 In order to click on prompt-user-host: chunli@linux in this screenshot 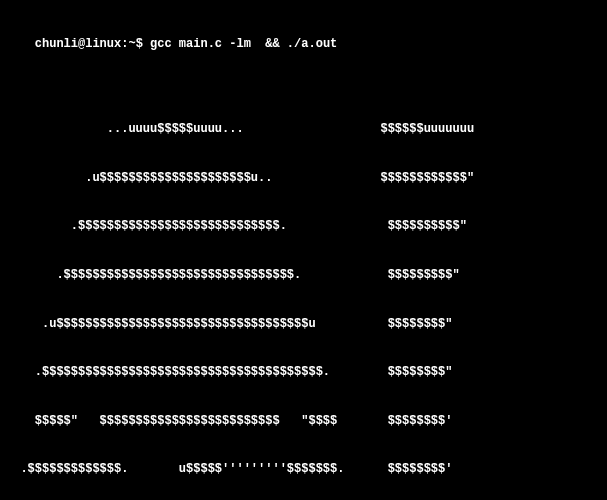, I will do `click(78, 44)`.